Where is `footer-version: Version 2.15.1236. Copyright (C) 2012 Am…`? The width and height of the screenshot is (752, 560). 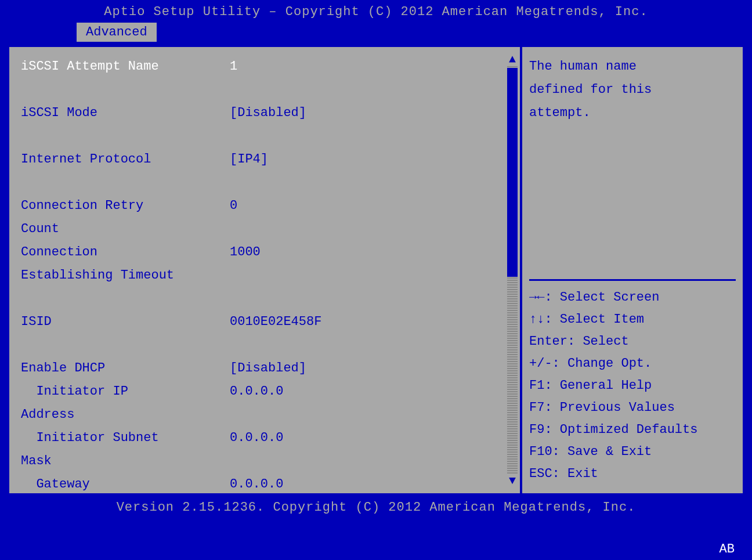
footer-version: Version 2.15.1236. Copyright (C) 2012 Am… is located at coordinates (376, 507).